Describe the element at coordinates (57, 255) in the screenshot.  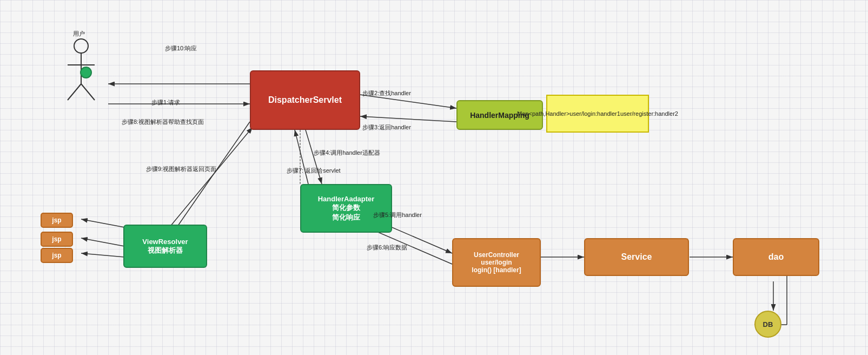
I see `jsp-box-3: jsp` at that location.